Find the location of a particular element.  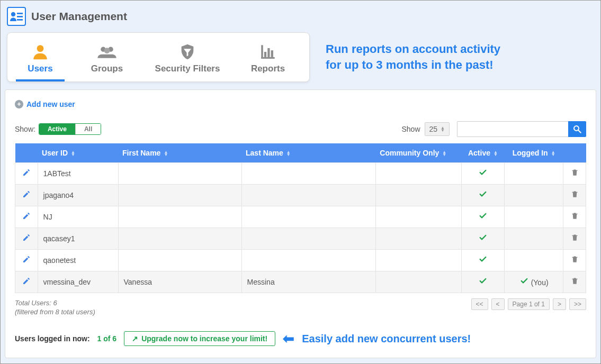

cell-userid: qaonetest is located at coordinates (78, 260).